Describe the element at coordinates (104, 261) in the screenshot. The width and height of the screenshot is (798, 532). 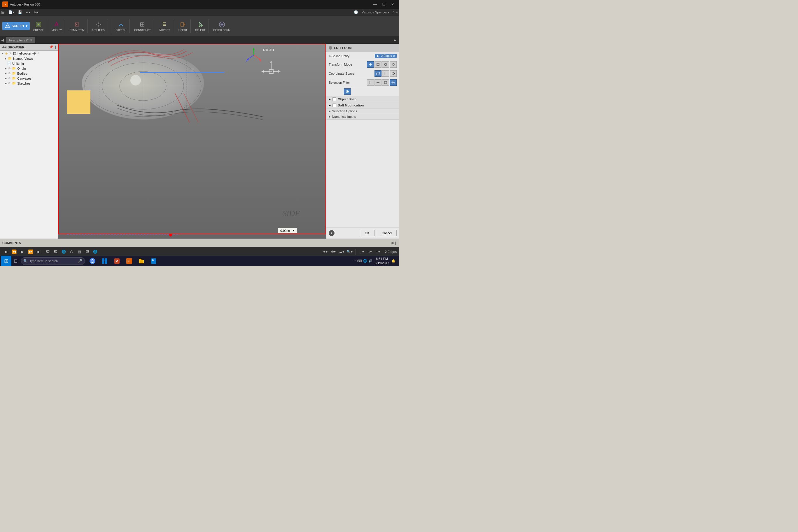
I see `taskbar-windows` at that location.